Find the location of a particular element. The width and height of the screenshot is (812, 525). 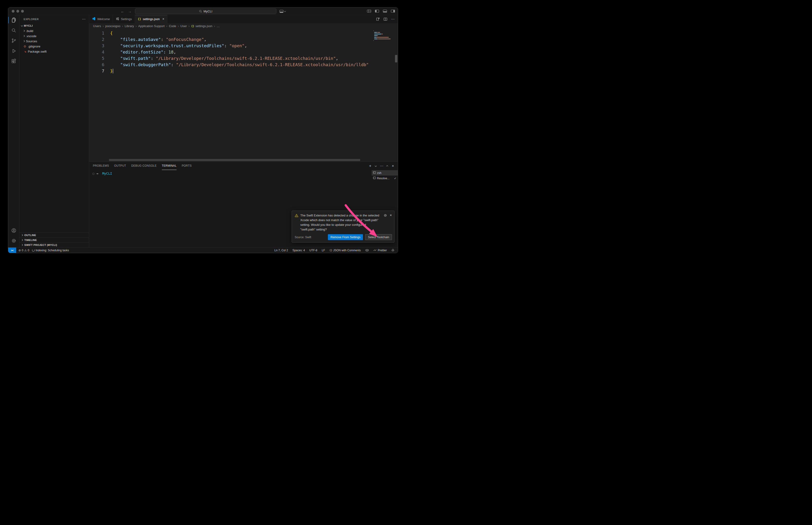

terminal-dropdown-icon is located at coordinates (376, 166).